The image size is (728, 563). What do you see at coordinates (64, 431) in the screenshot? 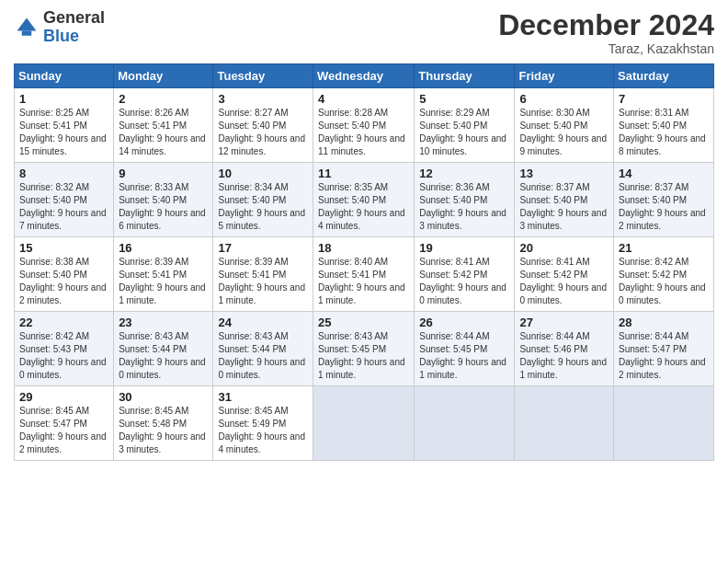
I see `day-info: Sunrise: 8:45 AM Sunset: 5:47 PM Dayligh…` at bounding box center [64, 431].